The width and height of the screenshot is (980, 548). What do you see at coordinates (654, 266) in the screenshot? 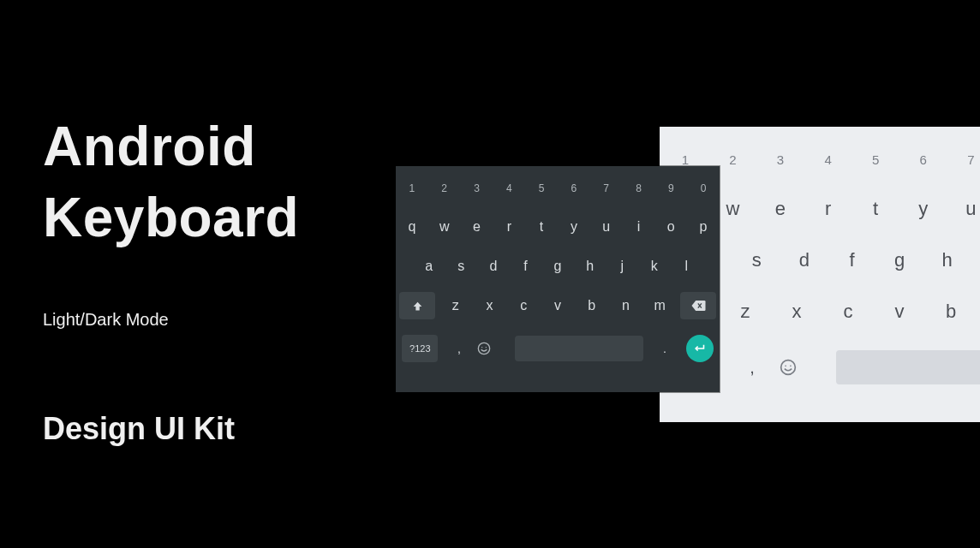
I see `key-k: k` at bounding box center [654, 266].